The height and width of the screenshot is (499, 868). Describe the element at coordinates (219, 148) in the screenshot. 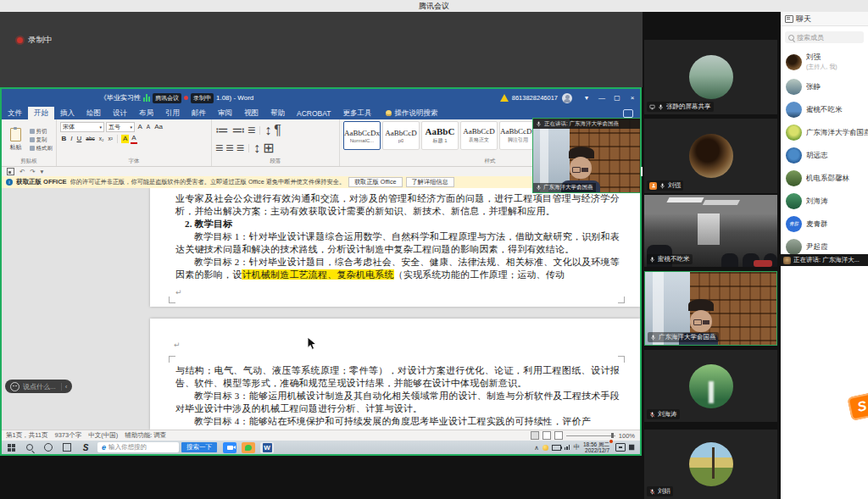

I see `align-left-button: ≡` at that location.